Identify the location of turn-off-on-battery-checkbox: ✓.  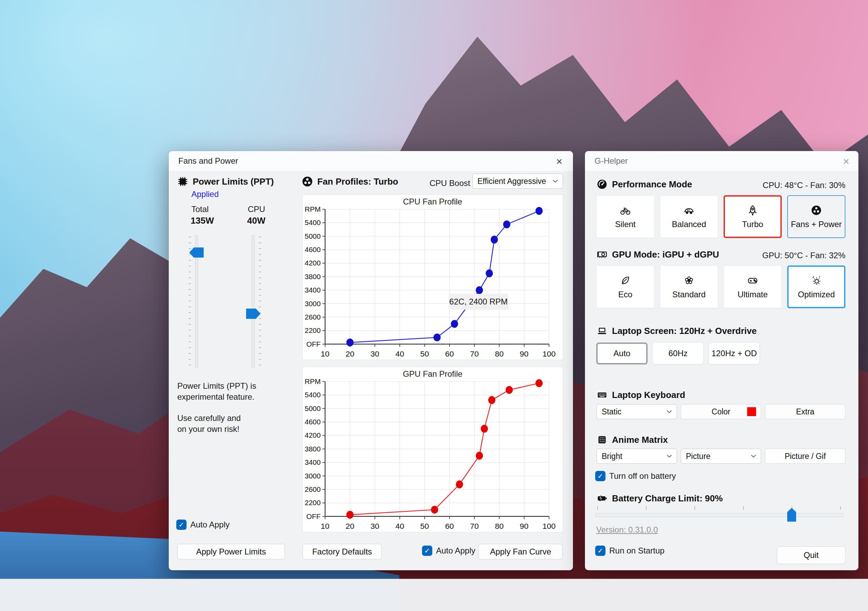
(600, 476).